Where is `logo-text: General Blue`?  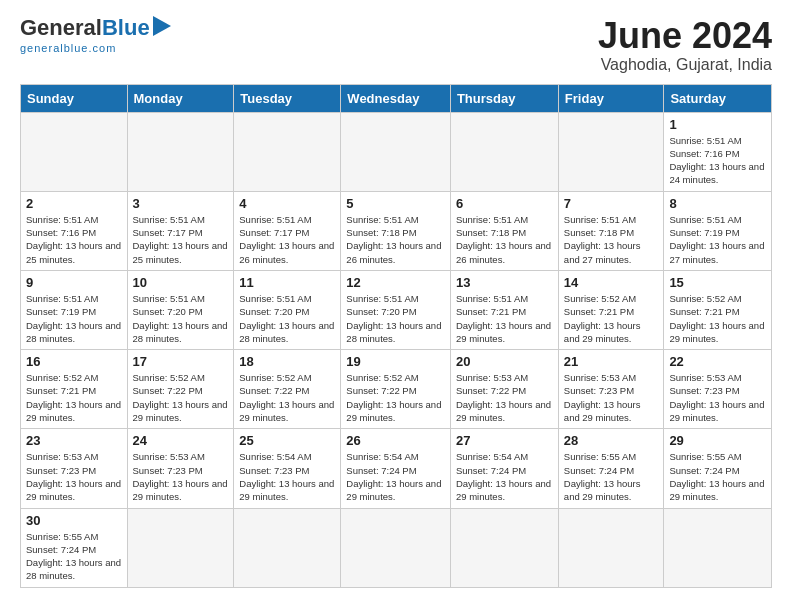 logo-text: General Blue is located at coordinates (96, 28).